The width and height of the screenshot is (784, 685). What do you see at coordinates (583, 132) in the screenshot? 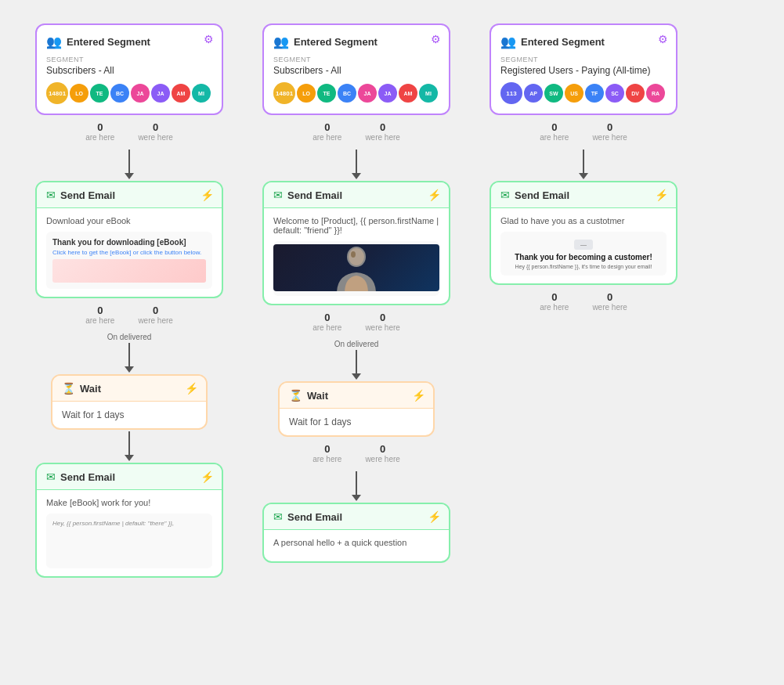
I see `stats-row-seg3: 0 are here 0 were here` at bounding box center [583, 132].